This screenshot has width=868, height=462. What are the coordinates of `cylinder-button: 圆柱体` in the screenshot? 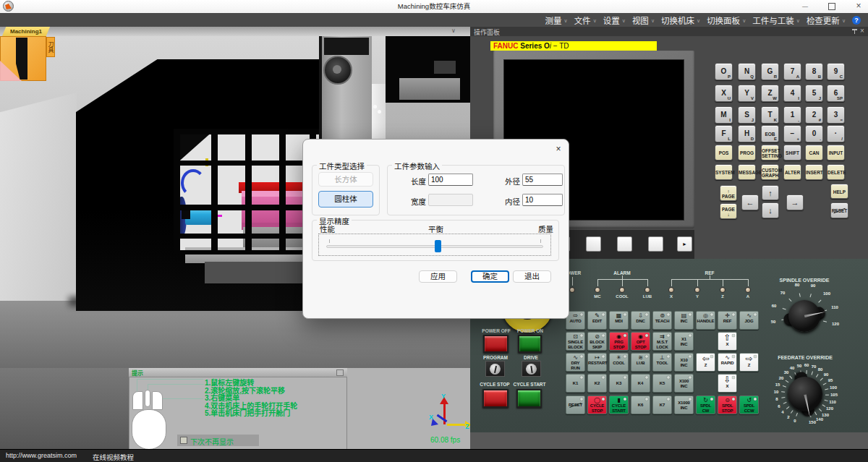 It's located at (346, 200).